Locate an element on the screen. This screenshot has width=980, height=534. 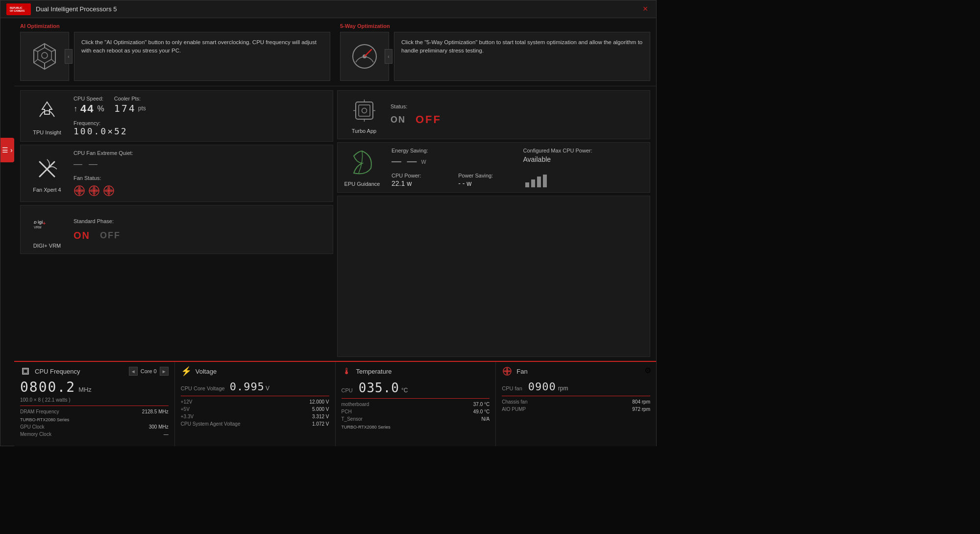
power-bar is located at coordinates (585, 180).